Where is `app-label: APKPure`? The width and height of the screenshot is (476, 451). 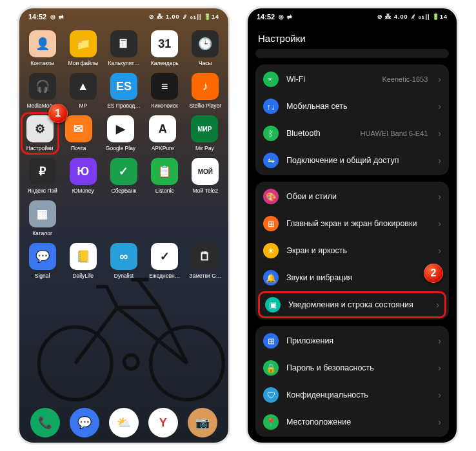
app-label: APKPure is located at coordinates (163, 148).